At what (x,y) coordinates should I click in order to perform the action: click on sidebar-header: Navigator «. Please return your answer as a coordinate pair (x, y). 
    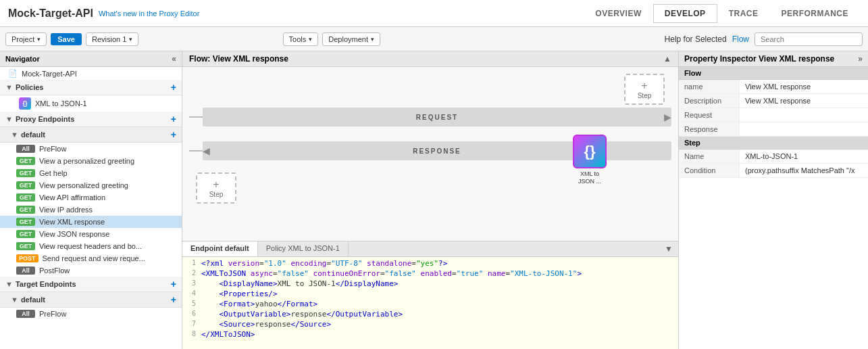
    Looking at the image, I should click on (91, 60).